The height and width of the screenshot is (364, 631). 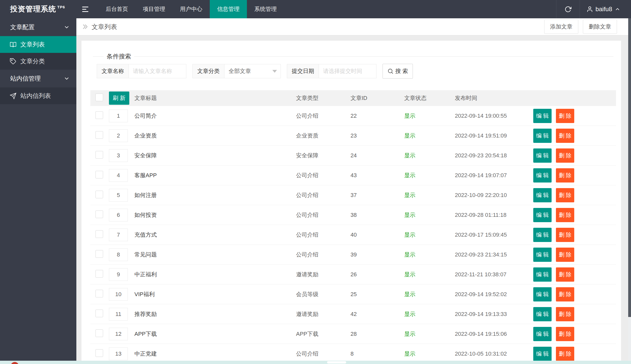 What do you see at coordinates (323, 334) in the screenshot?
I see `article-type: APP下载` at bounding box center [323, 334].